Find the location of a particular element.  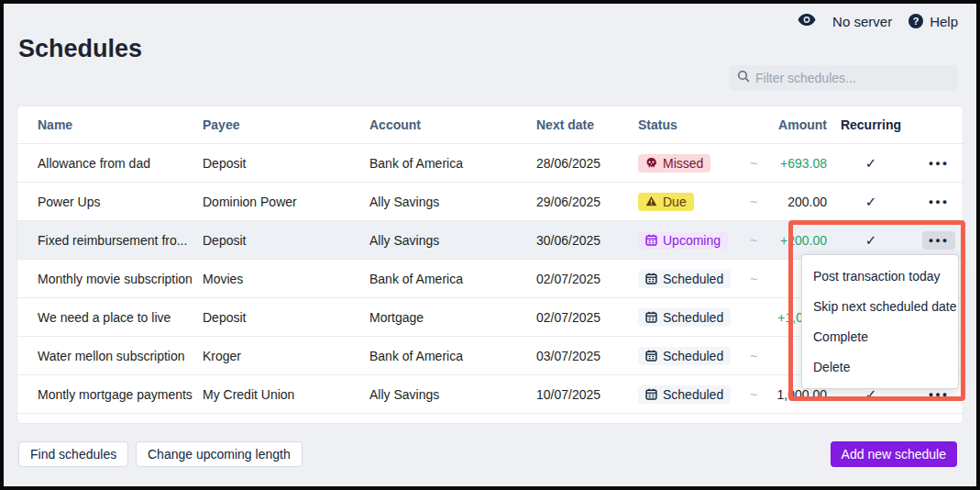

schedule-account: Mortgage is located at coordinates (453, 317).